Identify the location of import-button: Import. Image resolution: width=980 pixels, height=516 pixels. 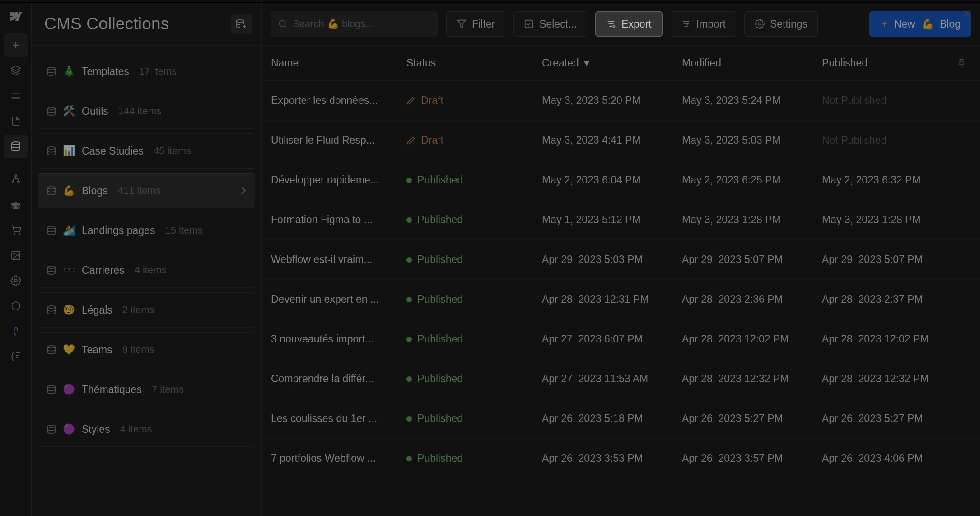
(704, 24).